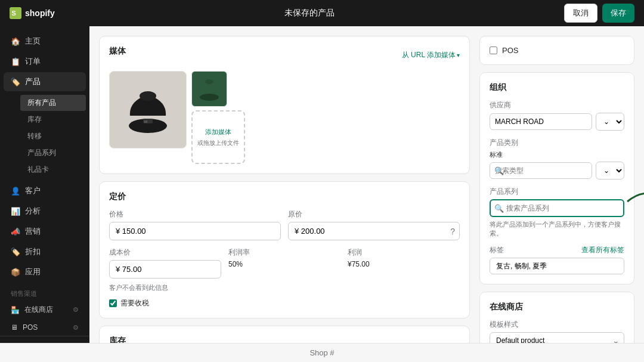 Image resolution: width=644 pixels, height=362 pixels. Describe the element at coordinates (541, 171) in the screenshot. I see `category-search-input` at that location.